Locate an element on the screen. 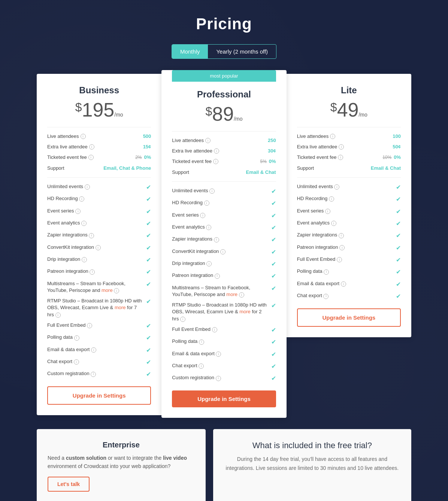 The image size is (448, 501). professional-feature-4: Event analytics i ✔ is located at coordinates (224, 228).